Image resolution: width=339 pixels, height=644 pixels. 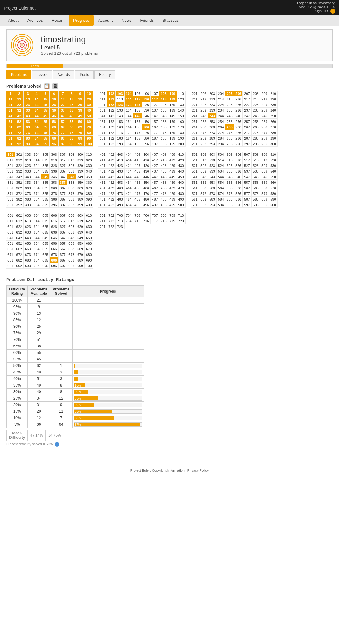 I want to click on num-cell-284: 284, so click(x=221, y=138).